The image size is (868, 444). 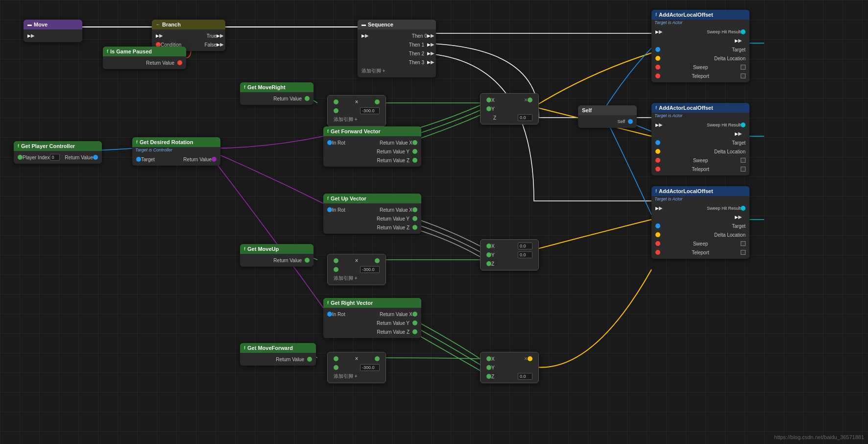 I want to click on return-value-pin, so click(x=180, y=63).